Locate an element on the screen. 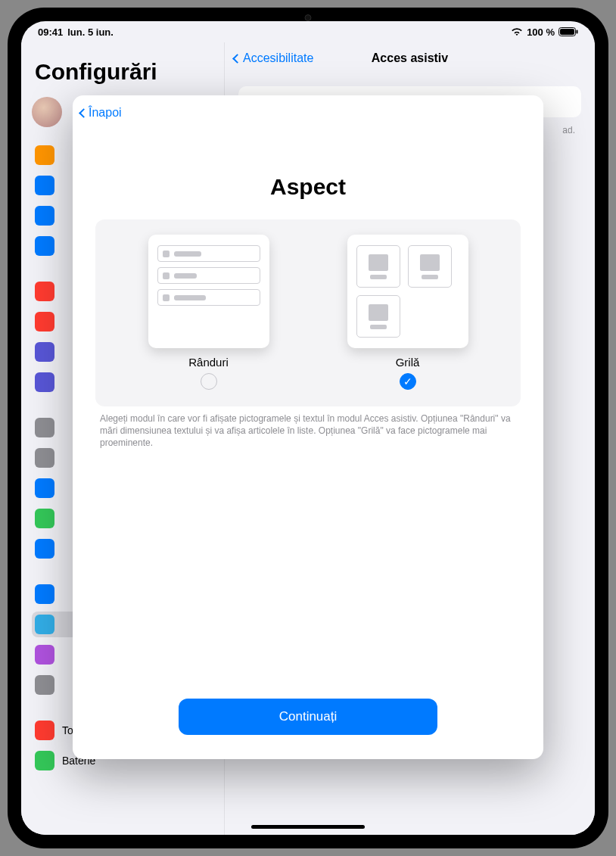 Image resolution: width=616 pixels, height=856 pixels. layout-help-text: Alegeți modul în care vor fi afișate pic… is located at coordinates (308, 428).